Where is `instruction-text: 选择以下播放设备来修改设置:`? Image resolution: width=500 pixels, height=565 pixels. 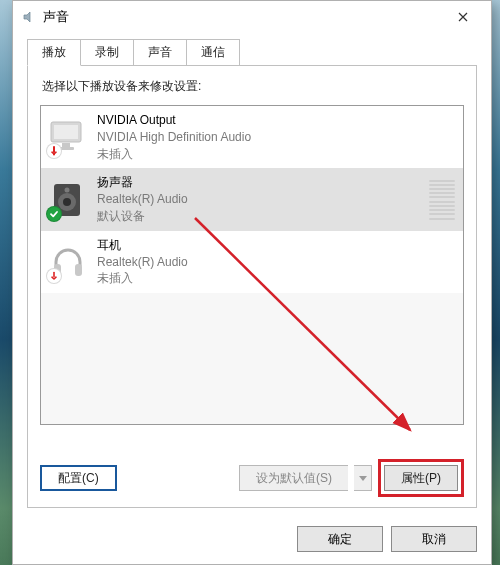 instruction-text: 选择以下播放设备来修改设置: is located at coordinates (253, 86).